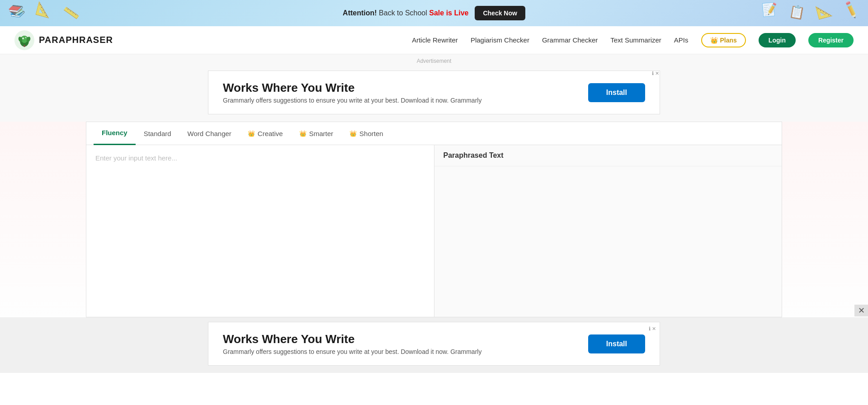 The image size is (868, 405). I want to click on ad-description-bottom: Grammarly offers suggestions to ensure y…, so click(352, 352).